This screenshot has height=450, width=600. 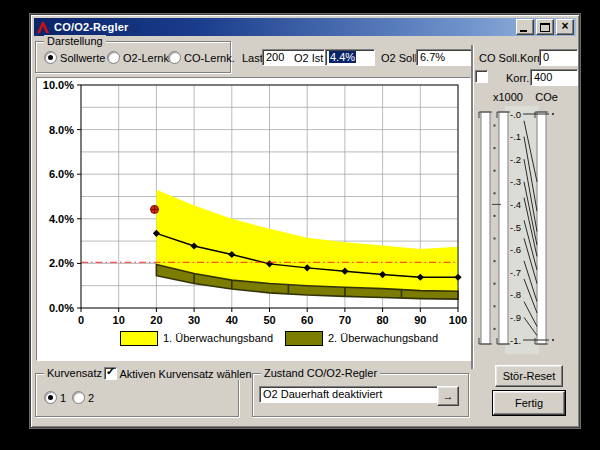 What do you see at coordinates (345, 320) in the screenshot?
I see `svg-text: 70` at bounding box center [345, 320].